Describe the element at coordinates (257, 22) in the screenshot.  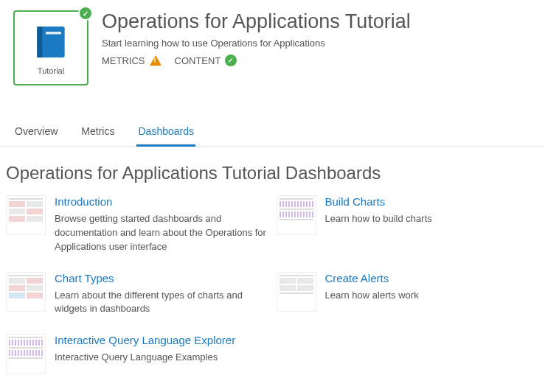
I see `page-title: Operations for Applications Tutorial` at that location.